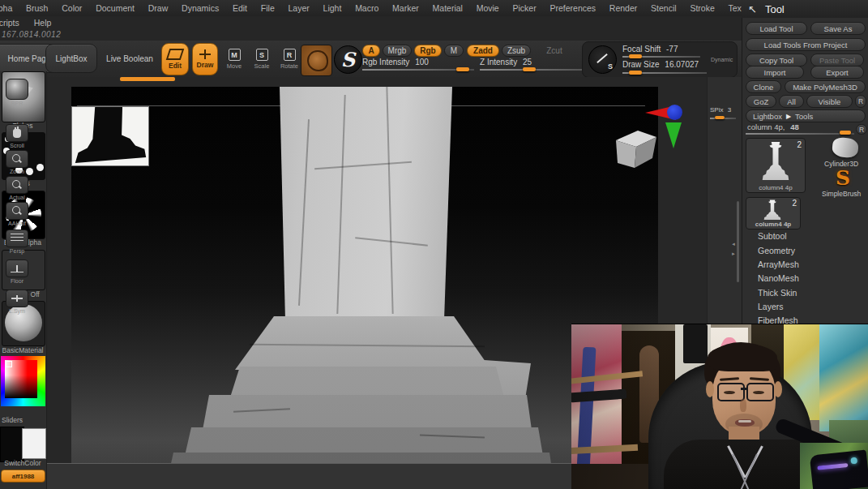 This screenshot has width=868, height=489. Describe the element at coordinates (289, 59) in the screenshot. I see `rotate-button: R Rotate` at that location.